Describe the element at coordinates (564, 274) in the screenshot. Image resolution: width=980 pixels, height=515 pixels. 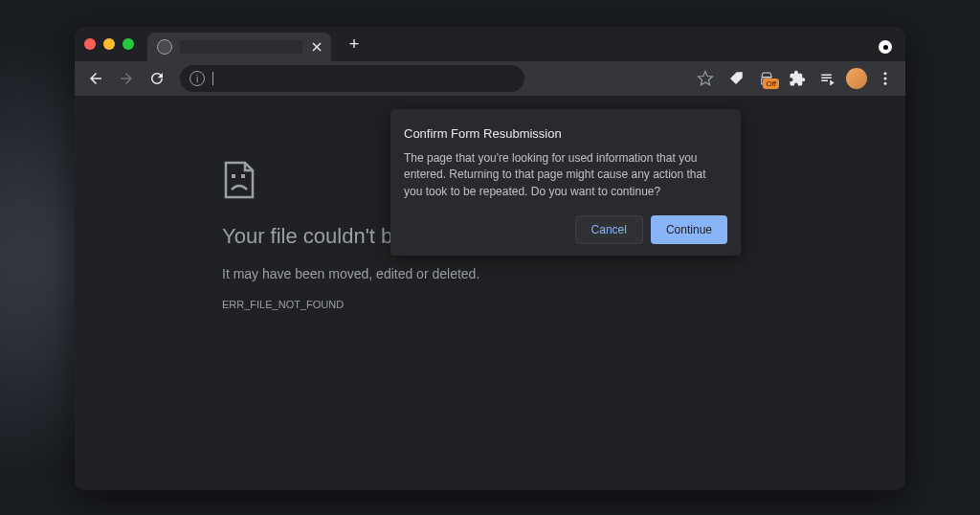
I see `error-subtitle: It may have been moved, edited or delete…` at that location.